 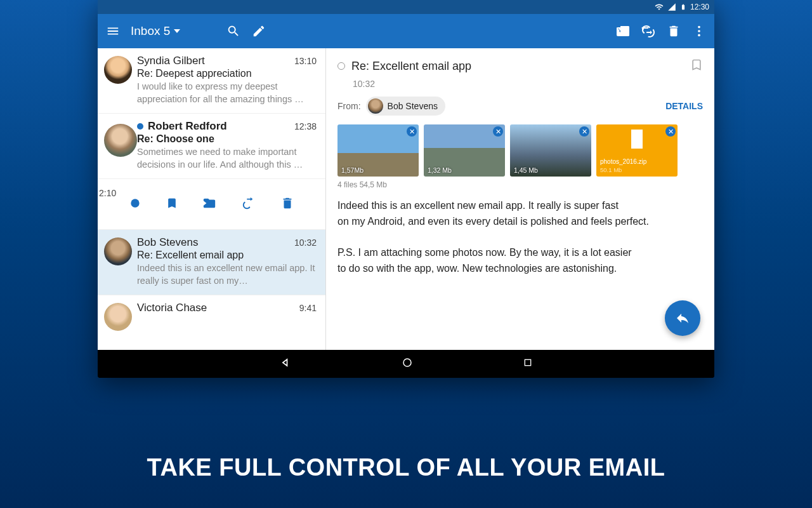 What do you see at coordinates (406, 7) in the screenshot?
I see `status-bar: 12:30` at bounding box center [406, 7].